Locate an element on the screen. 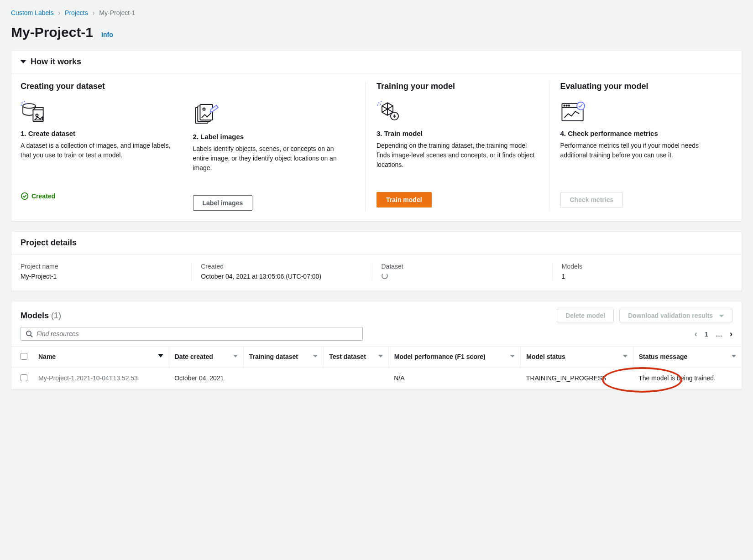 The height and width of the screenshot is (560, 753). col-test-dataset: Test dataset is located at coordinates (356, 358).